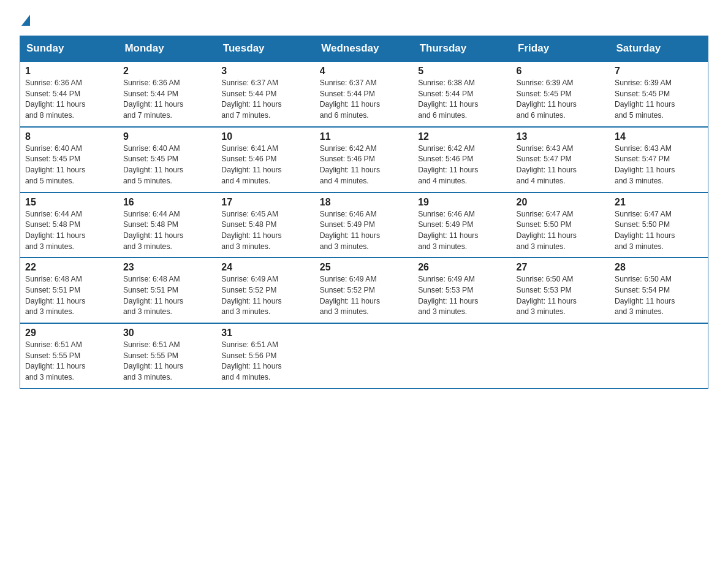 The width and height of the screenshot is (728, 563). Describe the element at coordinates (69, 356) in the screenshot. I see `calendar-cell: 29Sunrise: 6:51 AMSunset: 5:55 PMDayligh…` at that location.